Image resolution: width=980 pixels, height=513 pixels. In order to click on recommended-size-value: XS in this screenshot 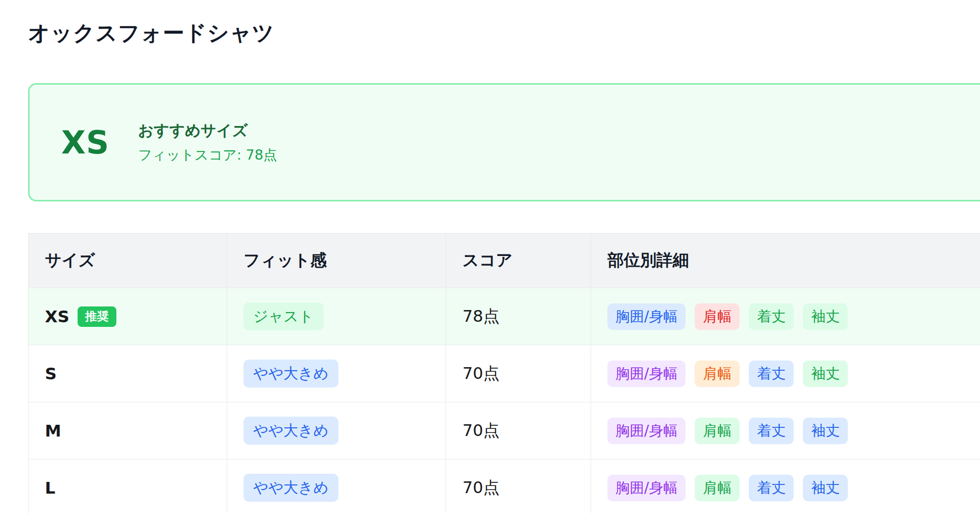, I will do `click(85, 143)`.